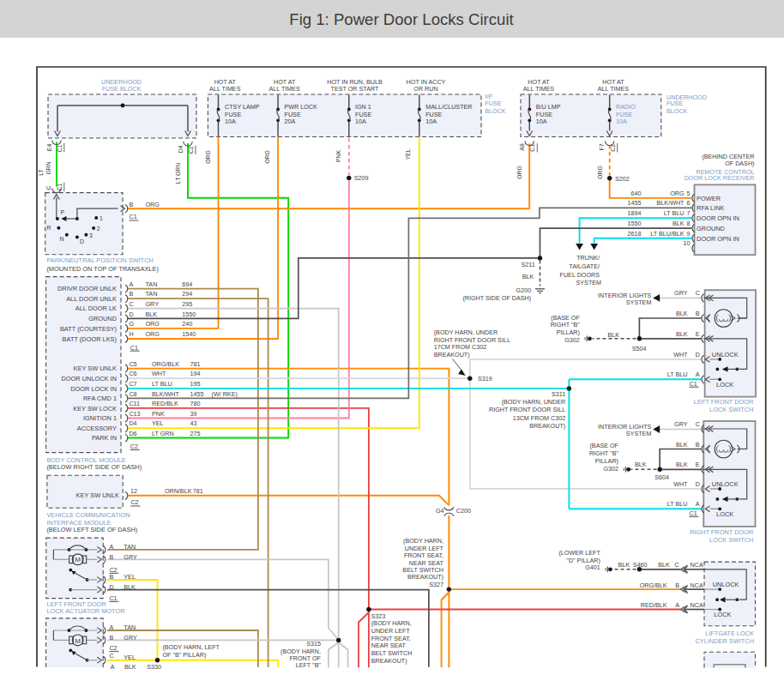 The image size is (784, 693). What do you see at coordinates (724, 642) in the screenshot?
I see `svg-text: CYLINDER SWITCH` at bounding box center [724, 642].